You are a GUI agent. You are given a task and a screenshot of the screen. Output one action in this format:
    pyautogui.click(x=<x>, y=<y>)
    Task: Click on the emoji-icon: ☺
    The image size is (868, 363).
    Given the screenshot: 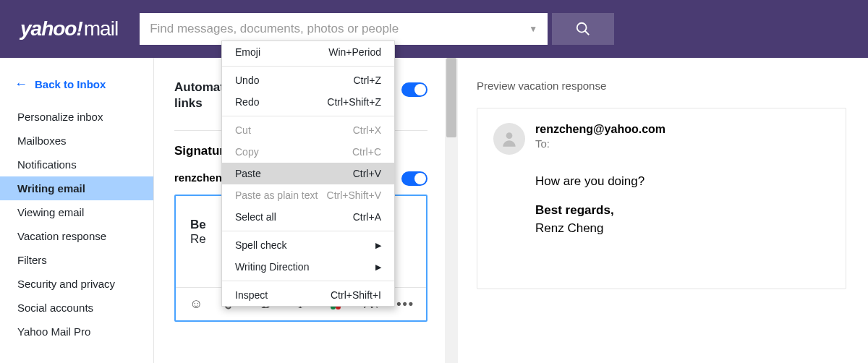 What is the action you would take?
    pyautogui.click(x=196, y=304)
    